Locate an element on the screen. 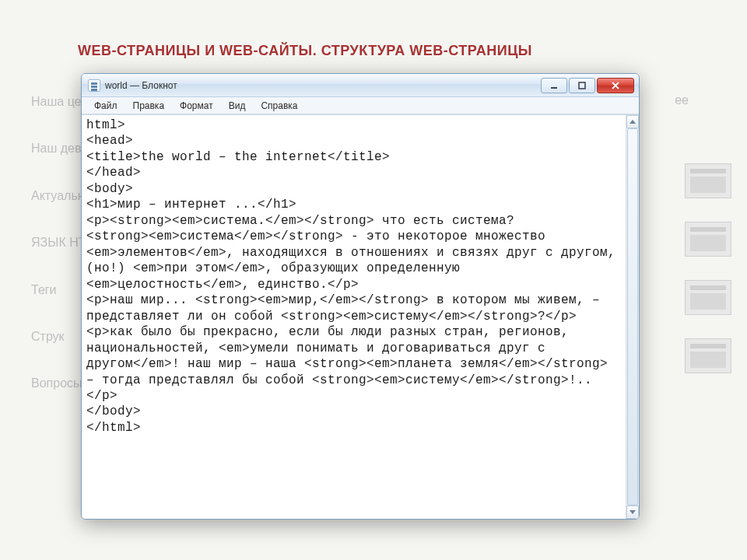 Image resolution: width=747 pixels, height=560 pixels. minimize-icon is located at coordinates (554, 86).